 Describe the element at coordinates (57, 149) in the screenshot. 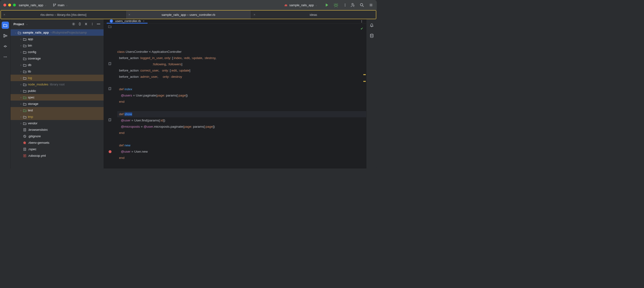

I see `tree-node: .rspec` at that location.